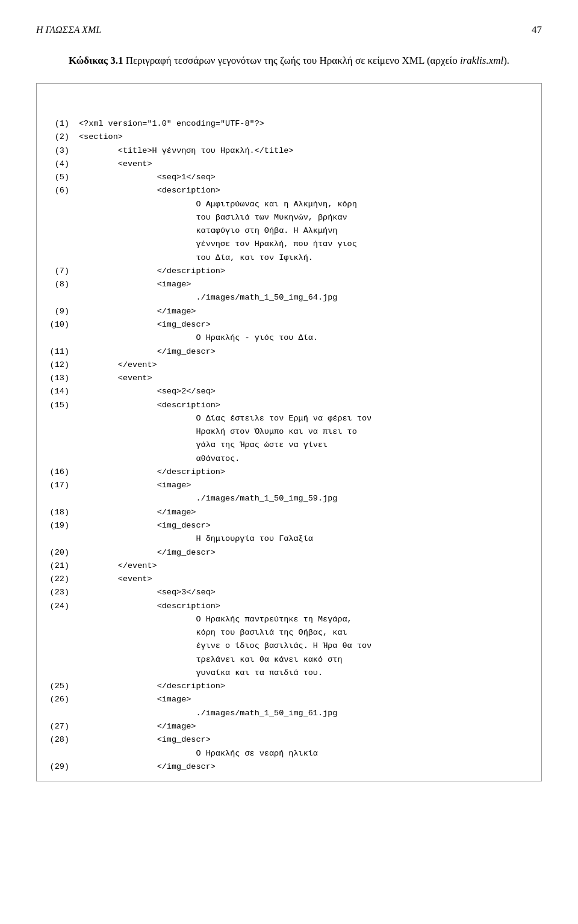  Describe the element at coordinates (289, 620) in the screenshot. I see `code-line: Ο Ηρακλής παντρεύτηκε τη Μεγάρα,` at that location.